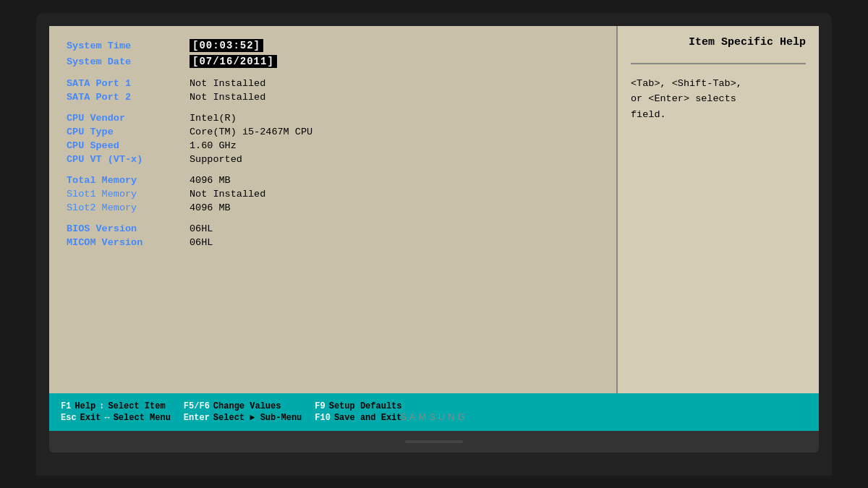 Image resolution: width=868 pixels, height=488 pixels. I want to click on footer-col-3: F9 Setup Defaults F10 Save and Exit, so click(358, 412).